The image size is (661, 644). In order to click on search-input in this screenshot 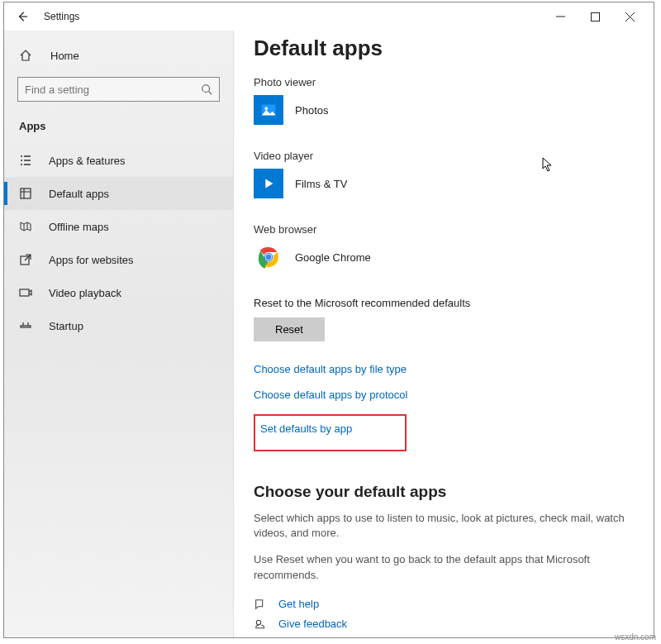, I will do `click(112, 89)`.